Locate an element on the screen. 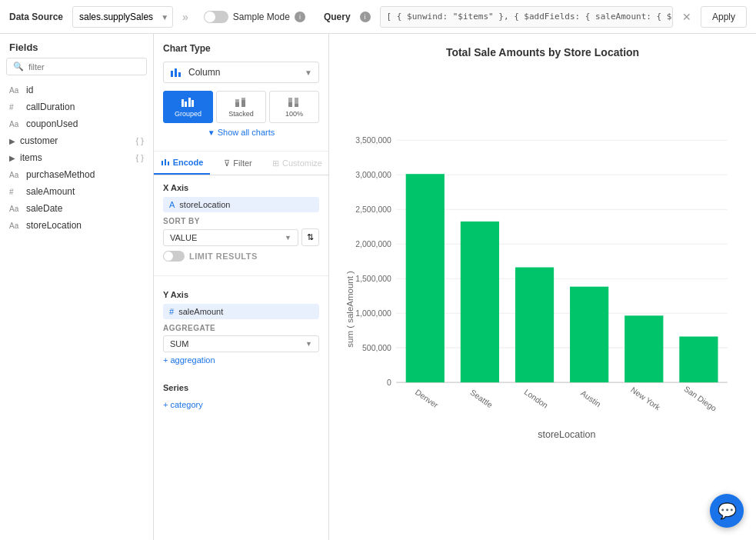  y-axis-field-type-icon: # is located at coordinates (172, 312).